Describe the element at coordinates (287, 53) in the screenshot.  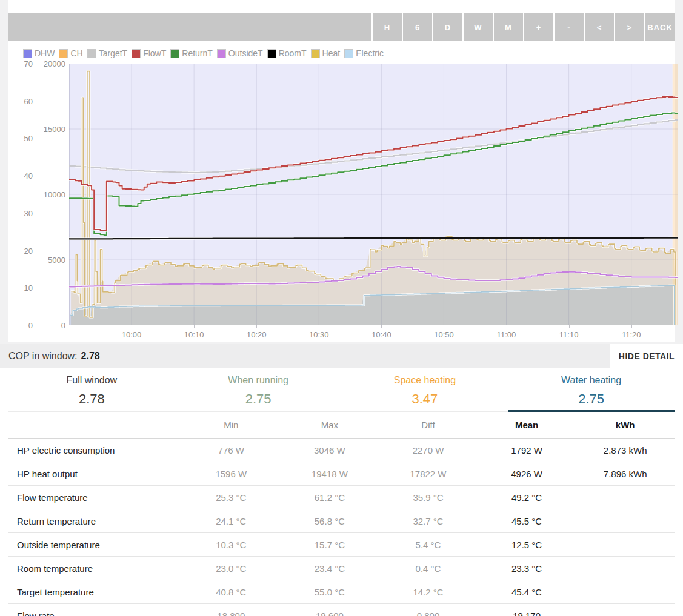
I see `legend-item-roomt: RoomT` at that location.